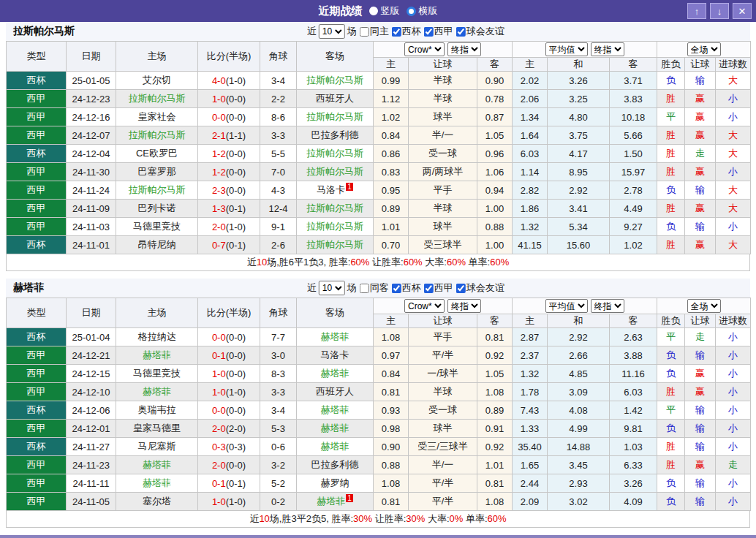 This screenshot has height=538, width=756. I want to click on col-result-handicap: 让球, so click(700, 64).